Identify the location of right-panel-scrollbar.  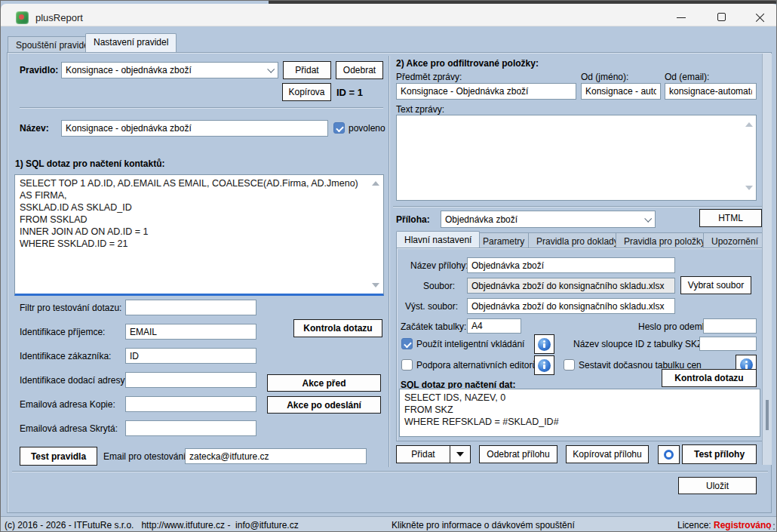
(766, 260).